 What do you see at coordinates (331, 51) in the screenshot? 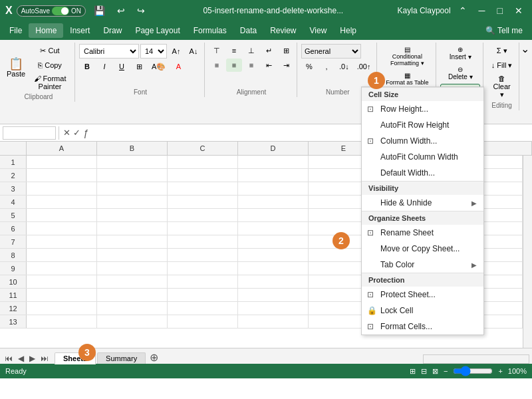
I see `number-format-select: General` at bounding box center [331, 51].